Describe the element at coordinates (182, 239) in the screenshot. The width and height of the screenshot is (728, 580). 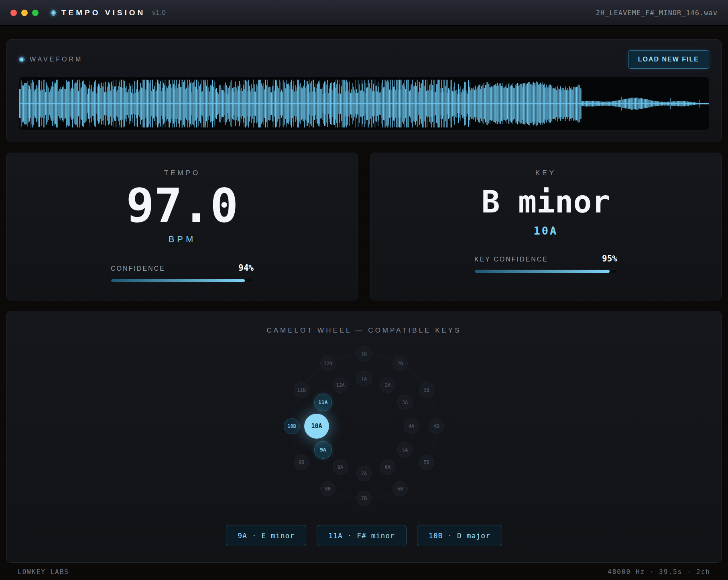
I see `tempo-unit: BPM` at that location.